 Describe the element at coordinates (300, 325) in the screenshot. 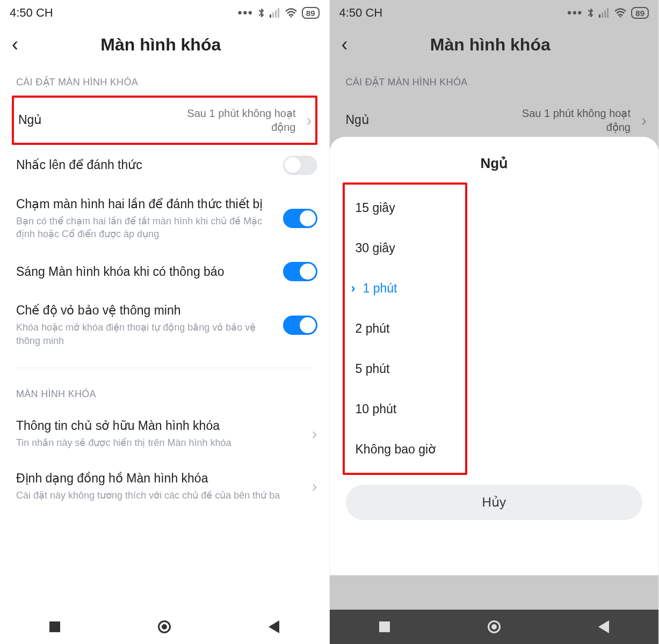

I see `toggle-smart-cover` at that location.